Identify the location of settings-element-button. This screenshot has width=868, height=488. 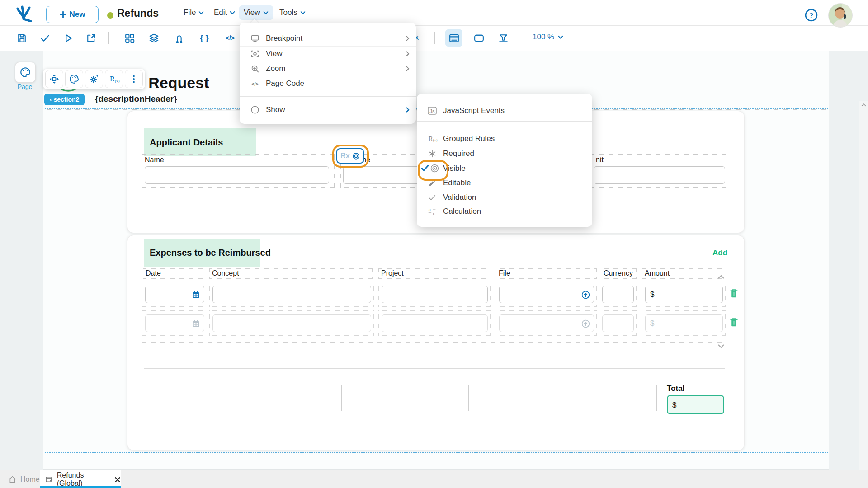
(94, 79).